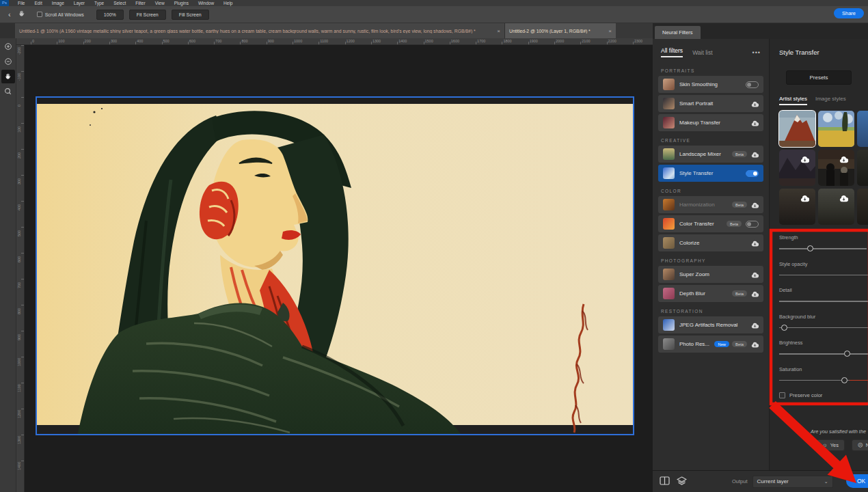 The width and height of the screenshot is (868, 492). I want to click on feedback-no-button: ☹ No, so click(860, 446).